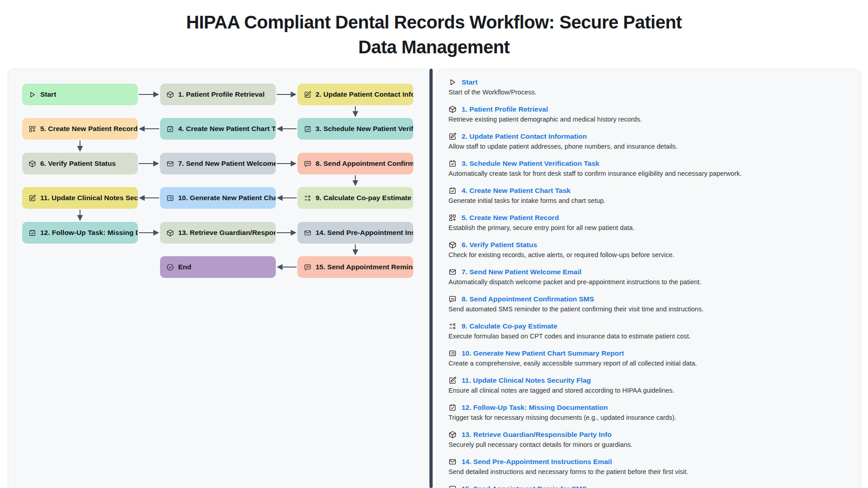  I want to click on legend-item-title: Start, so click(469, 82).